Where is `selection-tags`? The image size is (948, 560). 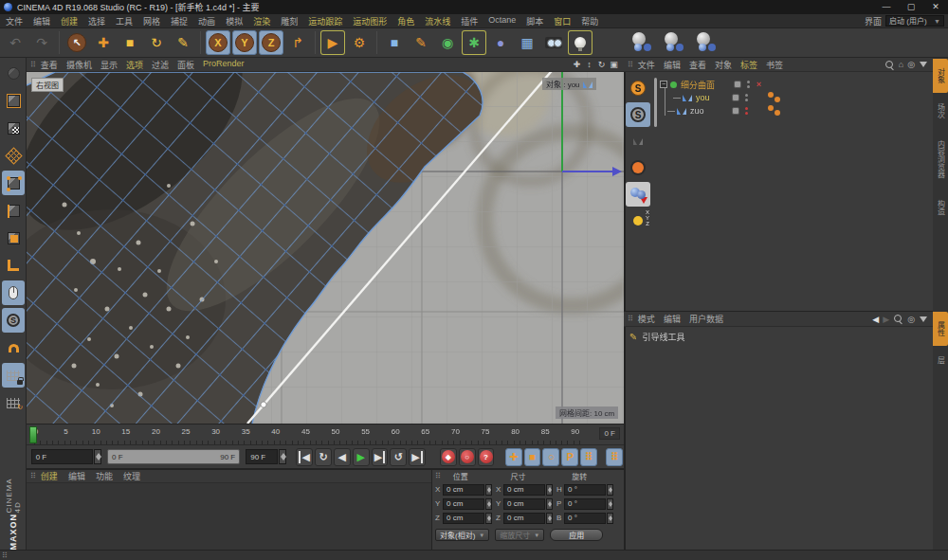 selection-tags is located at coordinates (775, 98).